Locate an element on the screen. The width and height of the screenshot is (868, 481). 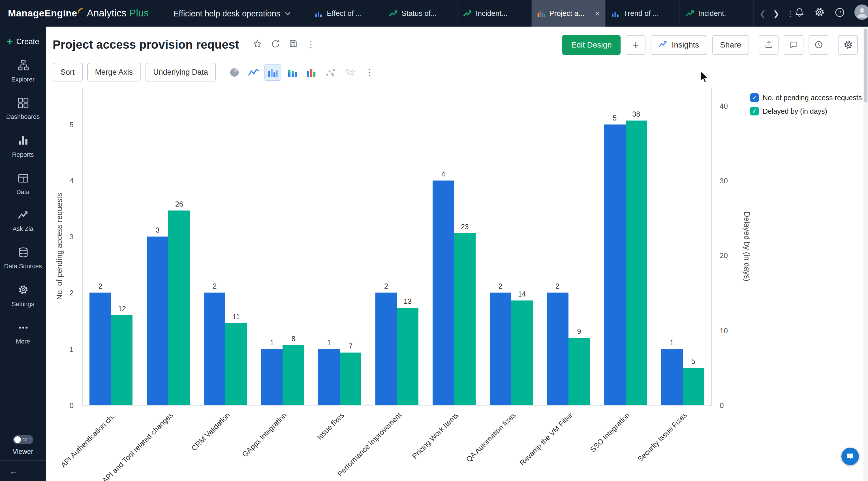
tab-effect-of-: Effect of ... is located at coordinates (346, 13).